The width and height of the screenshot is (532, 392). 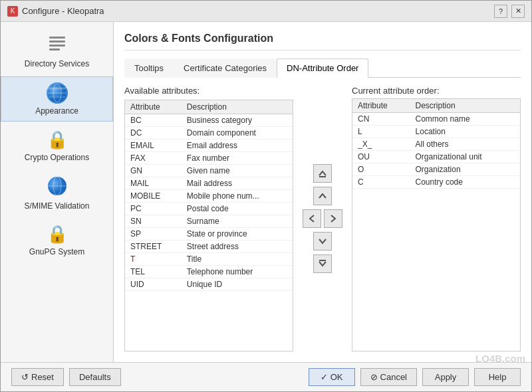 I want to click on move-bottom-button, so click(x=323, y=264).